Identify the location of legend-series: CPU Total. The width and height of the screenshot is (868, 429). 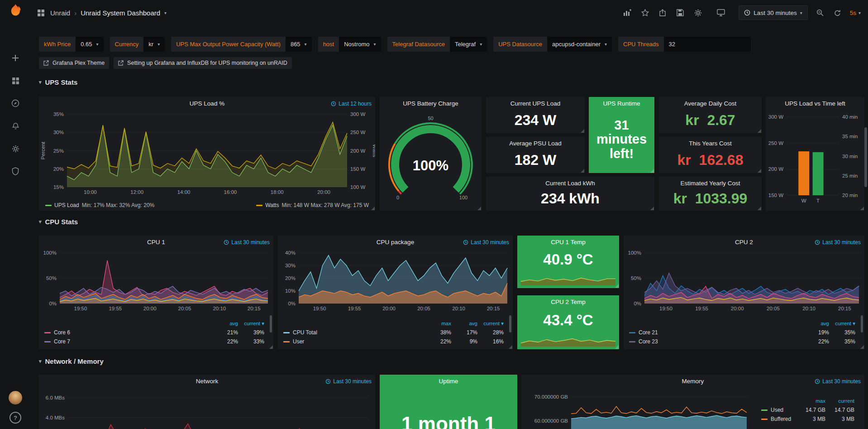
(354, 333).